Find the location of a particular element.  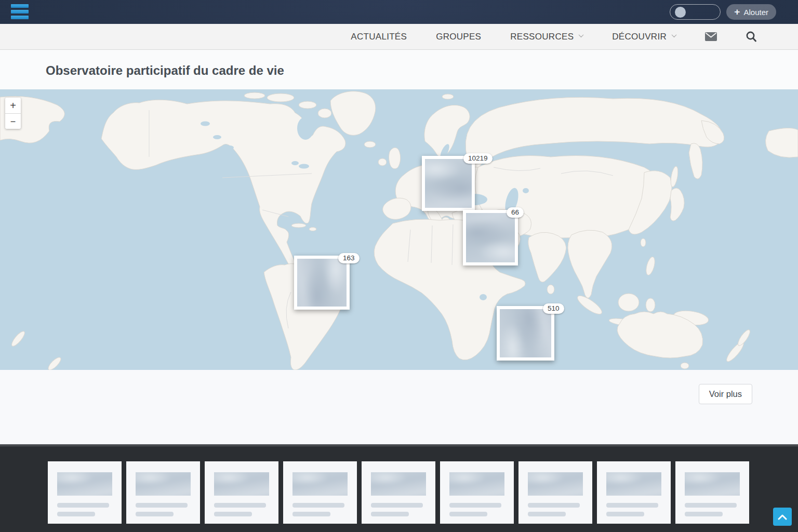

nav-item-ressources: RESSOURCES is located at coordinates (547, 37).